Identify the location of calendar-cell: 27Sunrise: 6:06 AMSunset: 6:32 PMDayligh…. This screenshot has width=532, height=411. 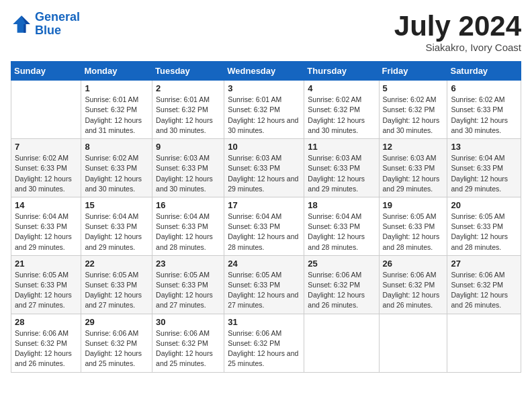
(484, 285).